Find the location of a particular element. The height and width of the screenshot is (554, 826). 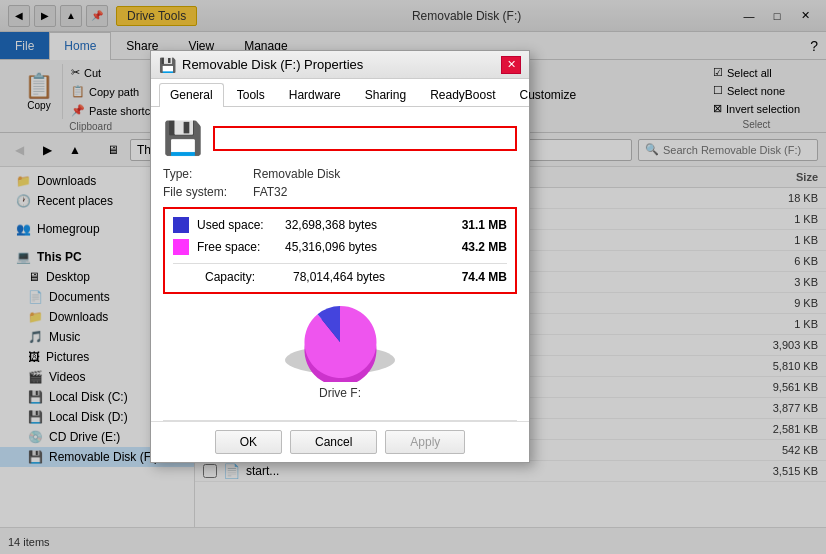

dialog-tab-sharing: Sharing is located at coordinates (386, 94).